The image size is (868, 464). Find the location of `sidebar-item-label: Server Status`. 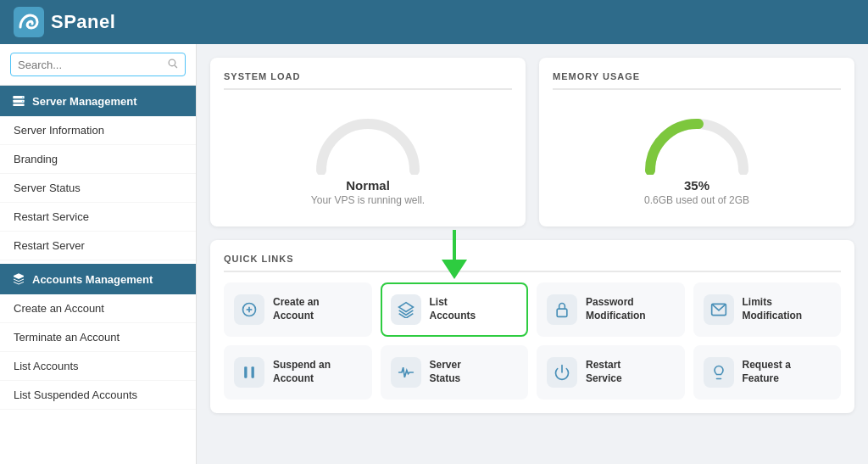

sidebar-item-label: Server Status is located at coordinates (47, 188).